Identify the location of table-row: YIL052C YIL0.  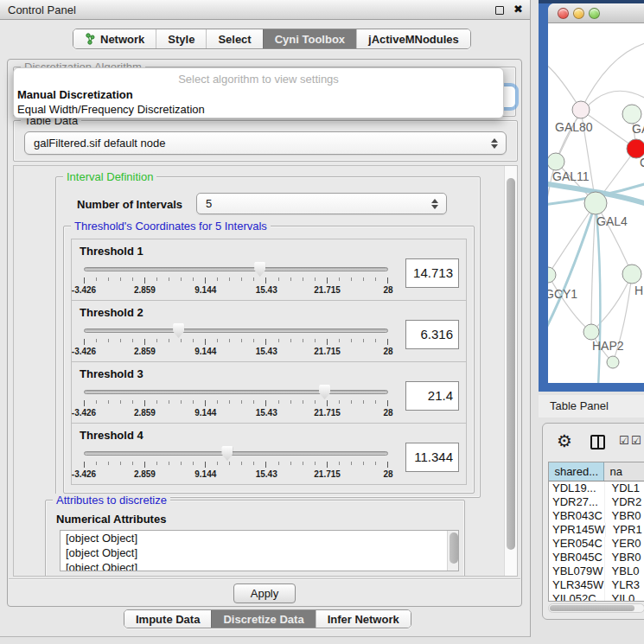
(596, 596).